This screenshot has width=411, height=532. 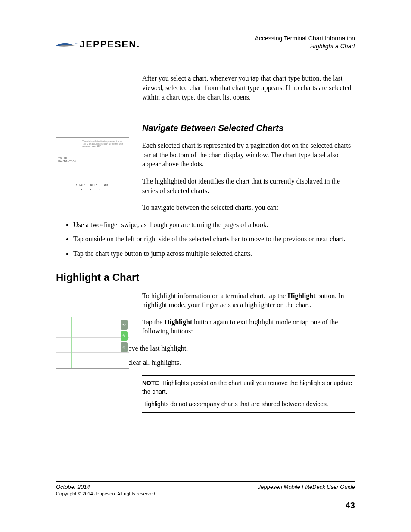 I want to click on footer-date: October 2014, so click(x=73, y=487).